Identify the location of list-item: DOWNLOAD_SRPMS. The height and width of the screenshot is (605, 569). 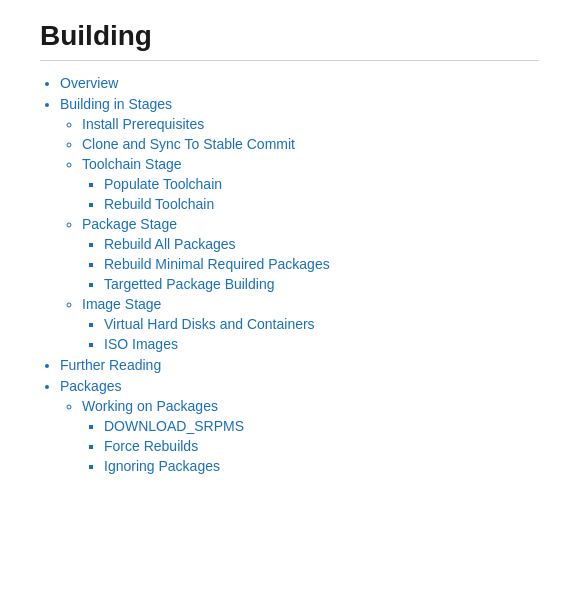
(322, 426).